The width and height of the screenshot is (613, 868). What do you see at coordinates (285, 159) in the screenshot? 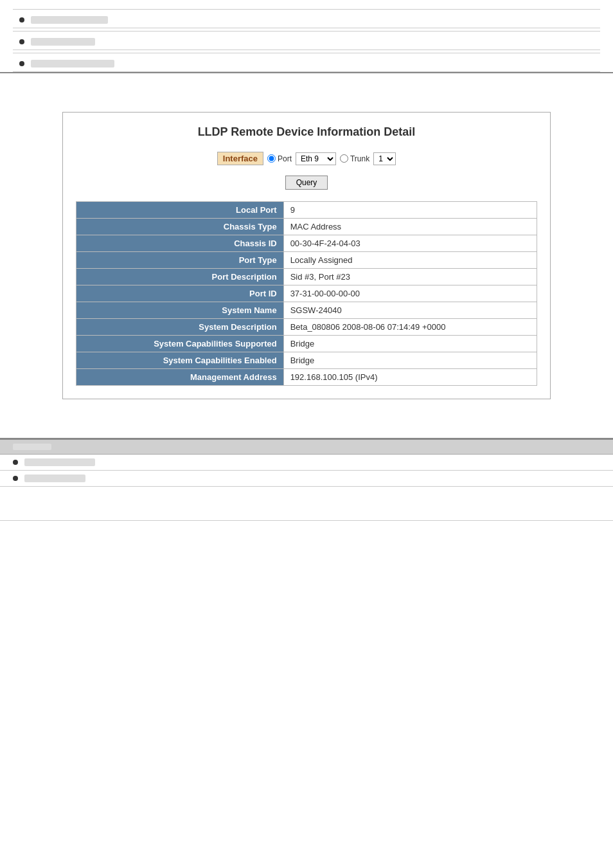
I see `port-radio-label: Port` at bounding box center [285, 159].